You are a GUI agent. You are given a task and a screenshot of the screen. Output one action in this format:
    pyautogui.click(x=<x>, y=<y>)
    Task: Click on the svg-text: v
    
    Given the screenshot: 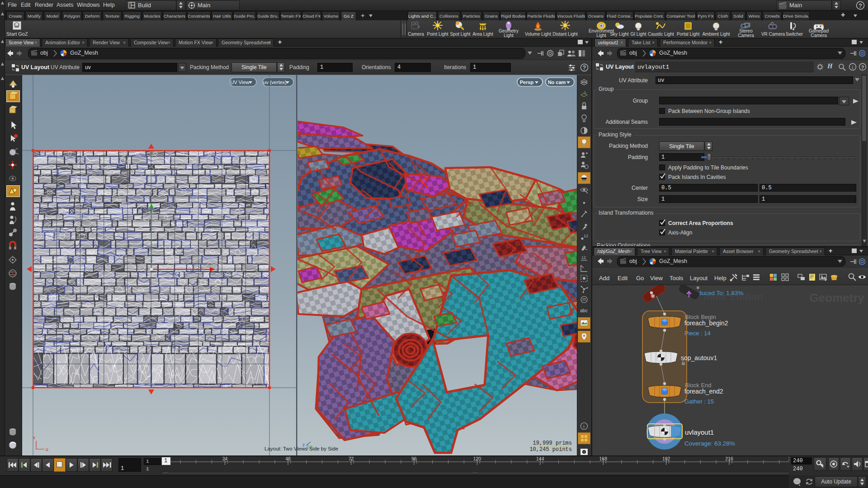 What is the action you would take?
    pyautogui.click(x=34, y=437)
    